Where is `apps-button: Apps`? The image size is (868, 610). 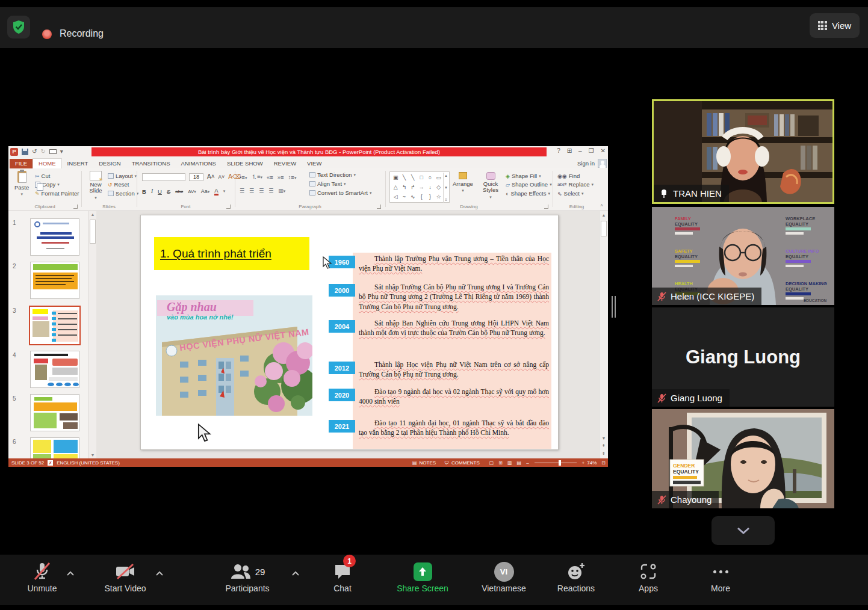 apps-button: Apps is located at coordinates (648, 577).